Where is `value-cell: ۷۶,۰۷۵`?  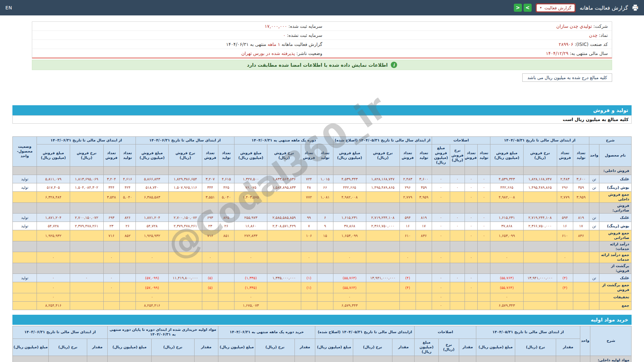
value-cell: ۷۶,۰۷۵ is located at coordinates (251, 188).